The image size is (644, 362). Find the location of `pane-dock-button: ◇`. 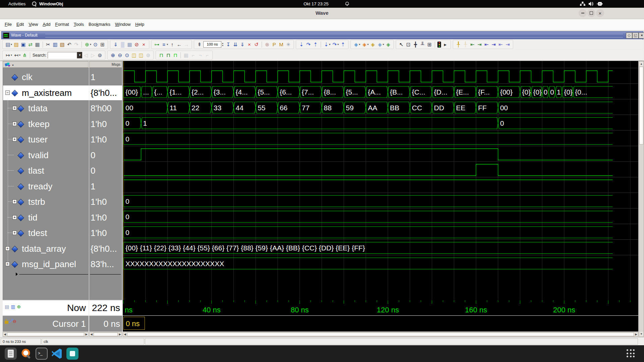

pane-dock-button: ◇ is located at coordinates (629, 36).